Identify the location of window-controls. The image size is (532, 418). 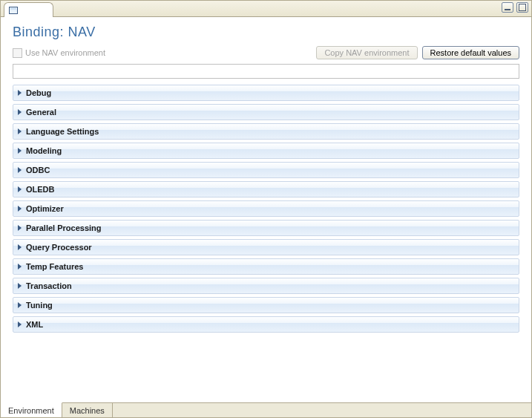
(515, 7).